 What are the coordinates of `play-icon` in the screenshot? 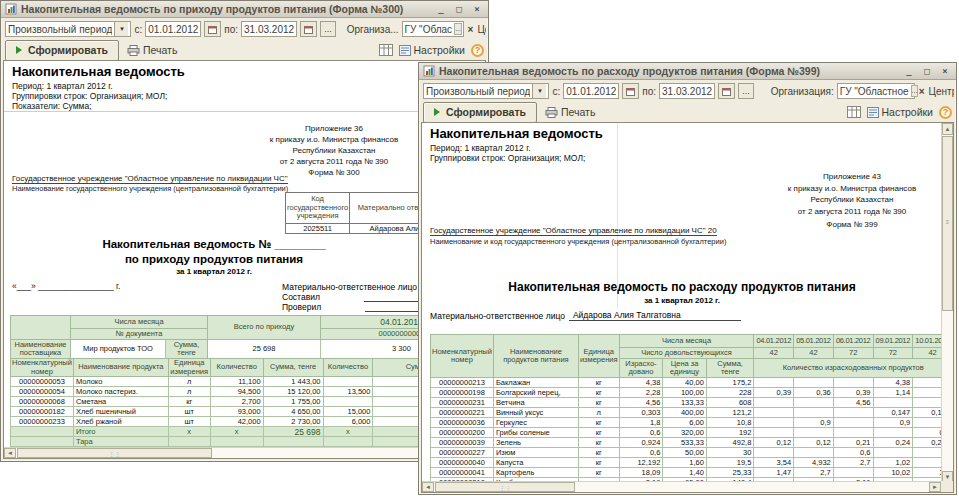 It's located at (437, 112).